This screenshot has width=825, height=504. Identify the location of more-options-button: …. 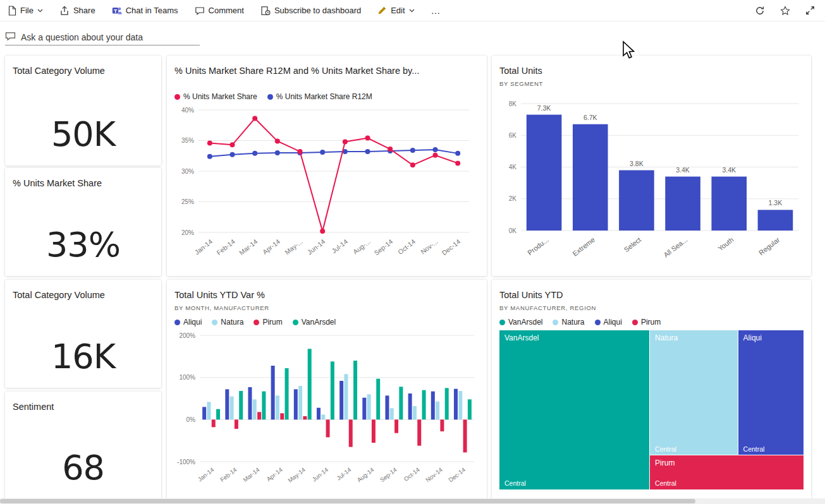
(436, 10).